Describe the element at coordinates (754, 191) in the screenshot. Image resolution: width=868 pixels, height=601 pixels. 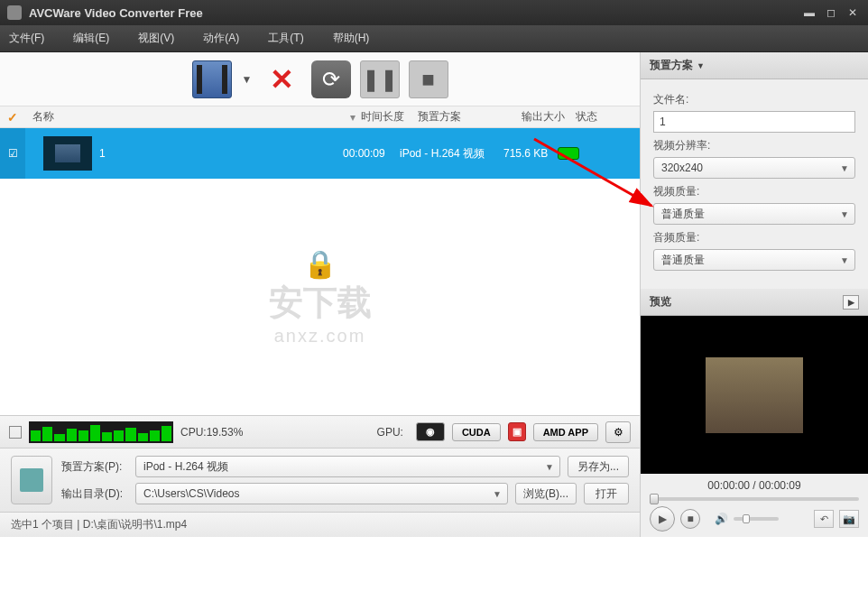
I see `video-quality-label: 视频质量:` at that location.